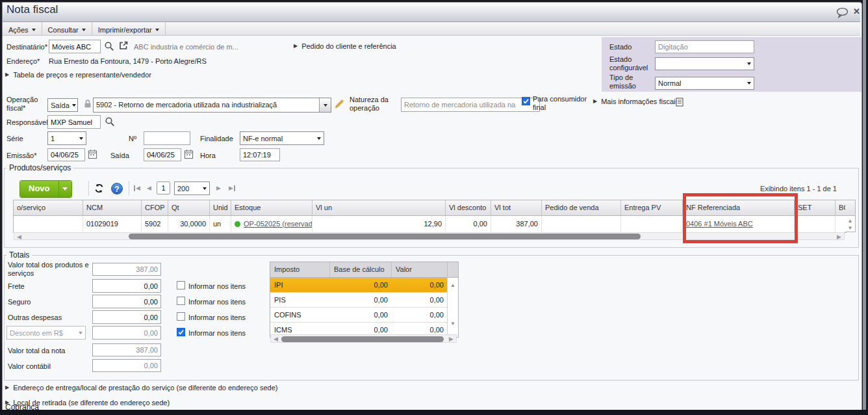  I want to click on page-input, so click(164, 188).